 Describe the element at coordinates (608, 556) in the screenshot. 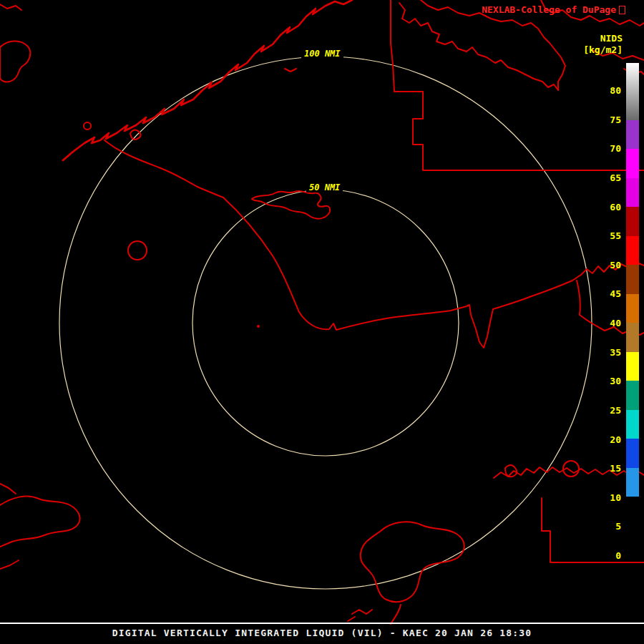

I see `colorbar-tick-0: 0` at that location.